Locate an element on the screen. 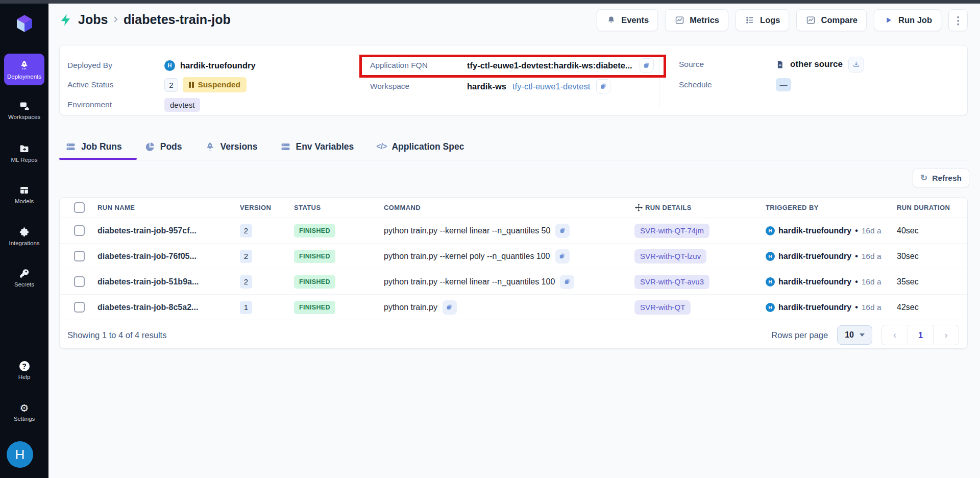  tab-pods: Pods is located at coordinates (163, 147).